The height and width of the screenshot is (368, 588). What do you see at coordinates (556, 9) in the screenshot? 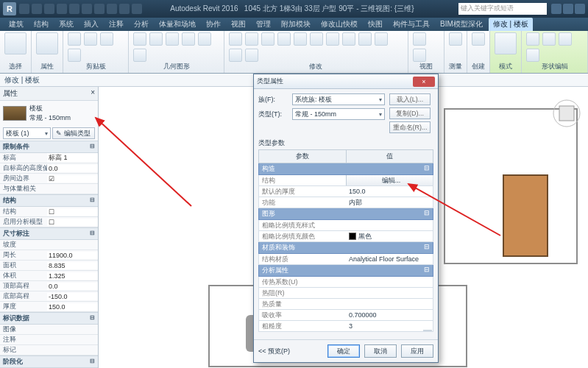
I see `minimize-button` at bounding box center [556, 9].